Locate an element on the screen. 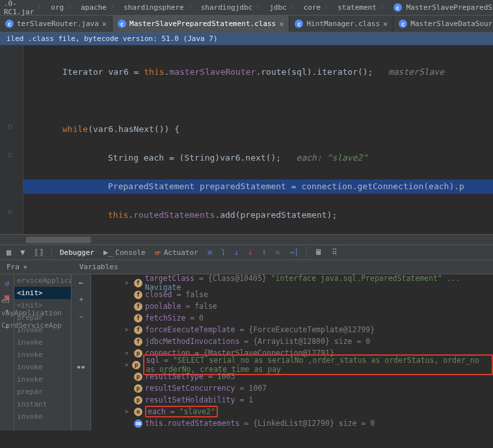 This screenshot has width=493, height=448. horizontal-scrollbar is located at coordinates (246, 239).